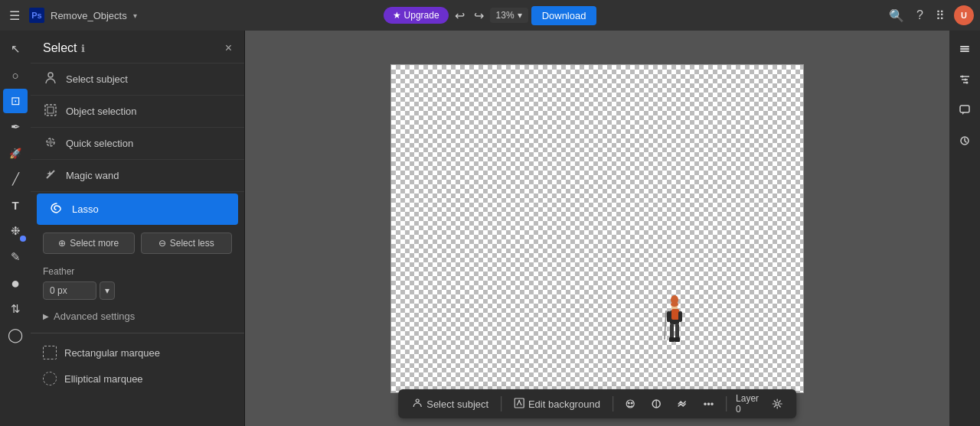 This screenshot has width=980, height=426. I want to click on panel-header: Select ℹ ×, so click(138, 47).